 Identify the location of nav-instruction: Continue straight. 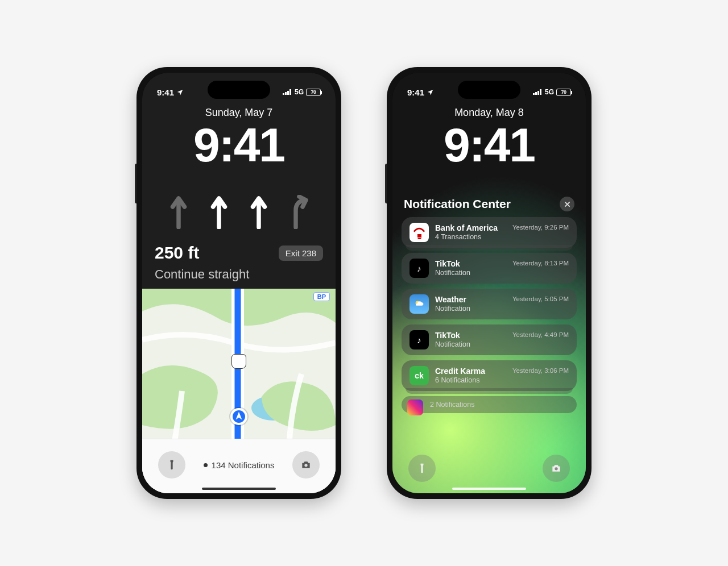
(239, 274).